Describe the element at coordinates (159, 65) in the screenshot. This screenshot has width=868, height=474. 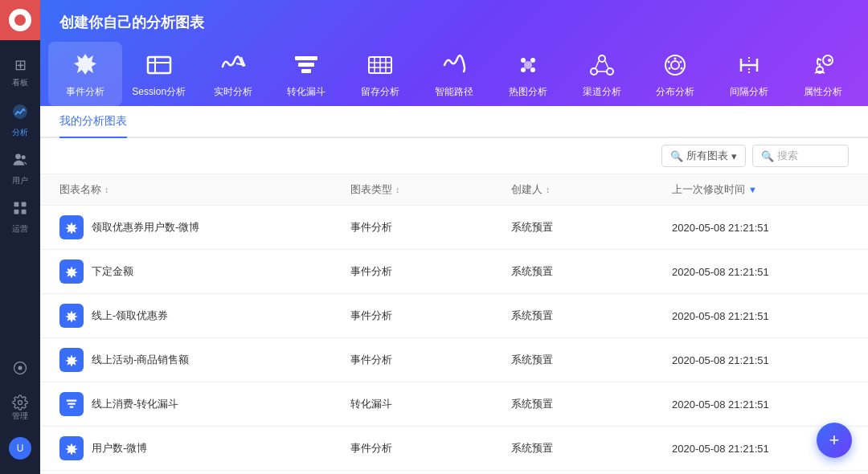
I see `session-icon` at that location.